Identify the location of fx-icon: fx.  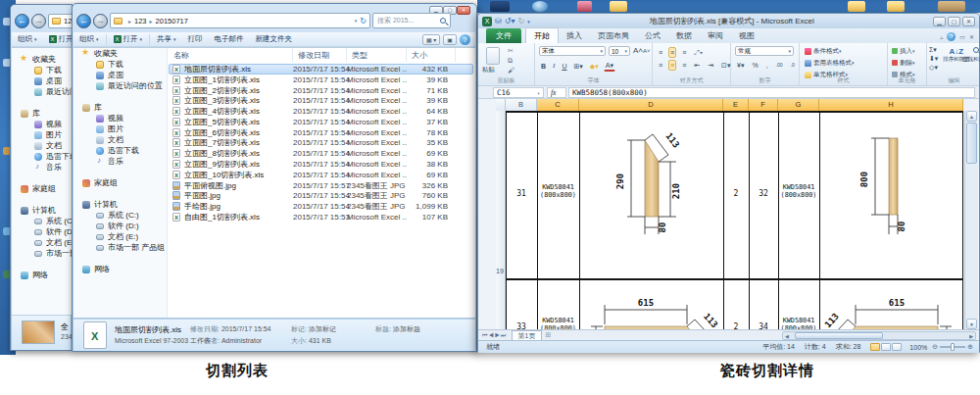
(557, 92).